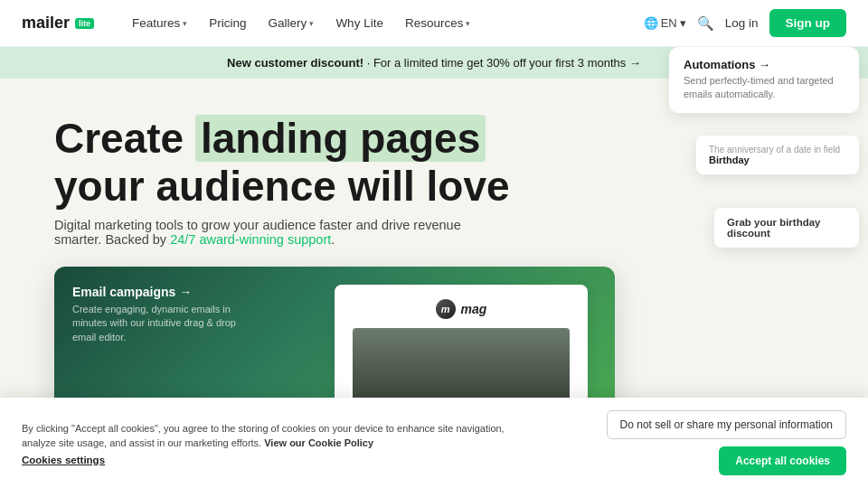 The height and width of the screenshot is (488, 868). What do you see at coordinates (438, 23) in the screenshot?
I see `nav-resources: Resources ▾` at bounding box center [438, 23].